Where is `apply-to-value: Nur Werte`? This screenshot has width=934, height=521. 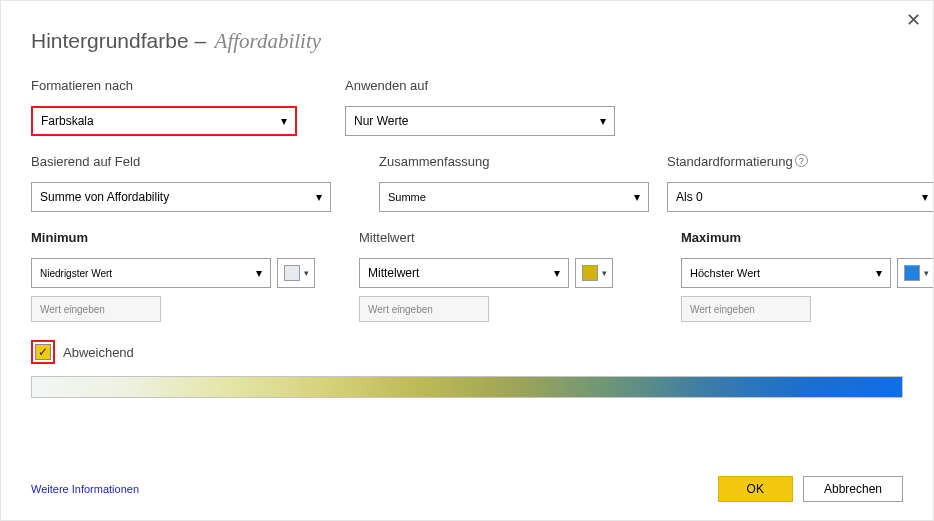 apply-to-value: Nur Werte is located at coordinates (381, 121).